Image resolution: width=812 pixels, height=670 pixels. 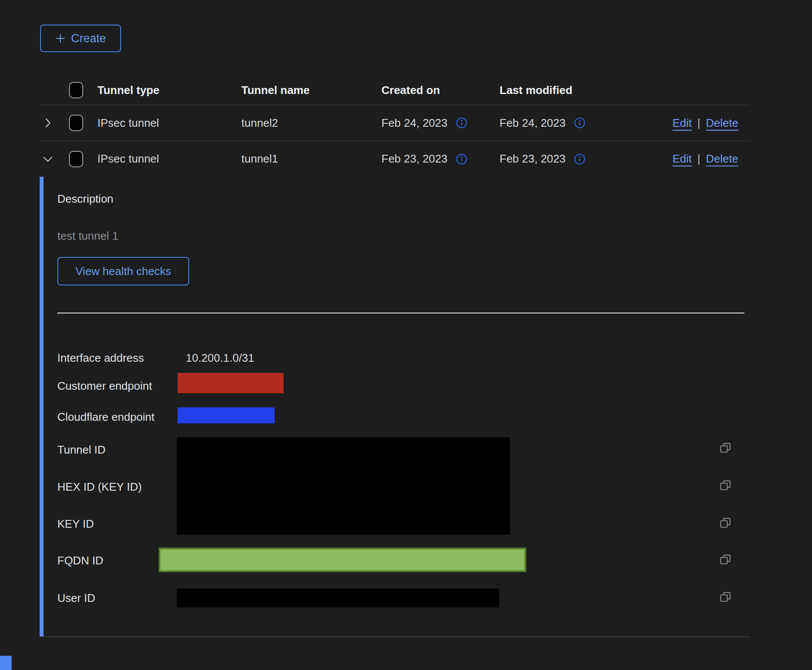 I want to click on tunnel-name-cell: tunnel2, so click(x=311, y=123).